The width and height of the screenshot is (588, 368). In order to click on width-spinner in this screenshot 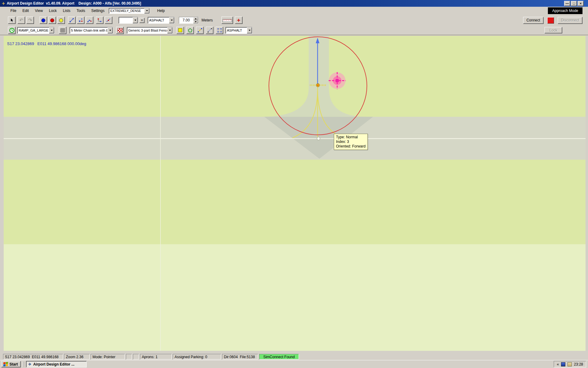, I will do `click(189, 20)`.